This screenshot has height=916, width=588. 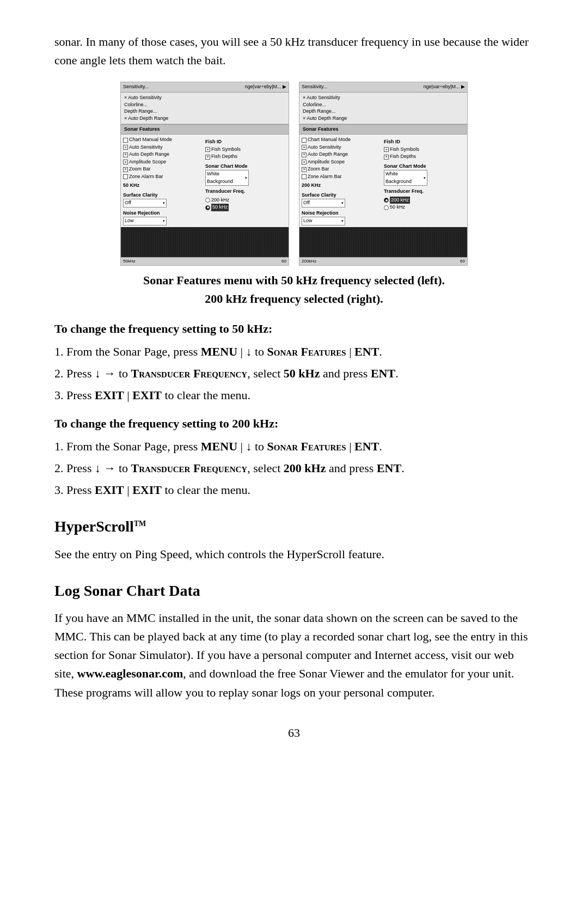 What do you see at coordinates (208, 149) in the screenshot?
I see `left-fish-symbols-check` at bounding box center [208, 149].